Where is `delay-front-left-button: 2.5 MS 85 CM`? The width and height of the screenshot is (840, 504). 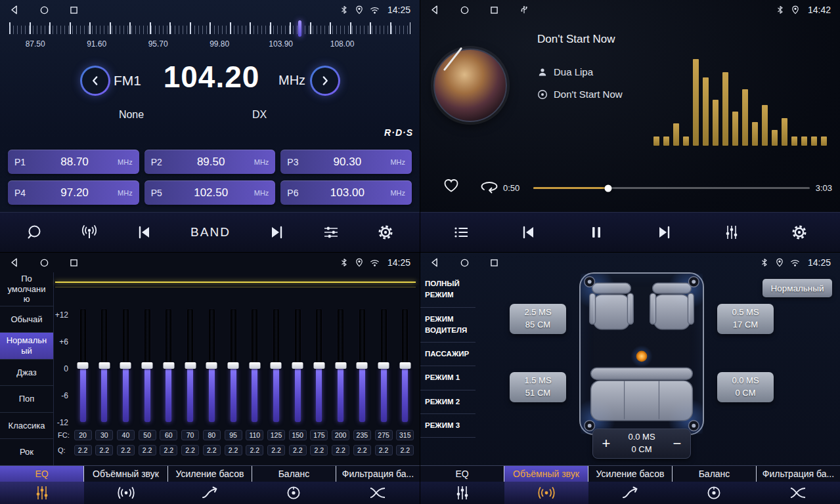 delay-front-left-button: 2.5 MS 85 CM is located at coordinates (538, 319).